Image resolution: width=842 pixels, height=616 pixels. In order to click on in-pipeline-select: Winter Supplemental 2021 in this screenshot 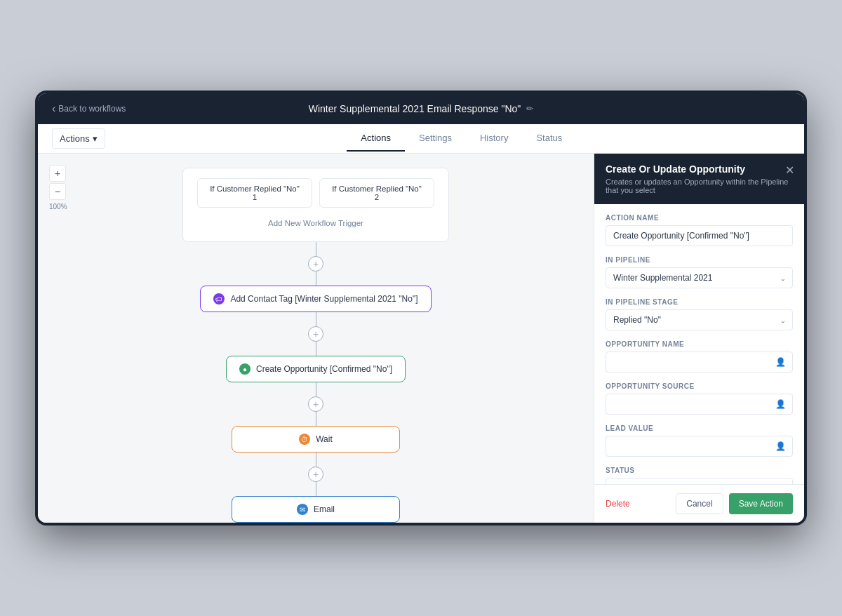, I will do `click(699, 278)`.